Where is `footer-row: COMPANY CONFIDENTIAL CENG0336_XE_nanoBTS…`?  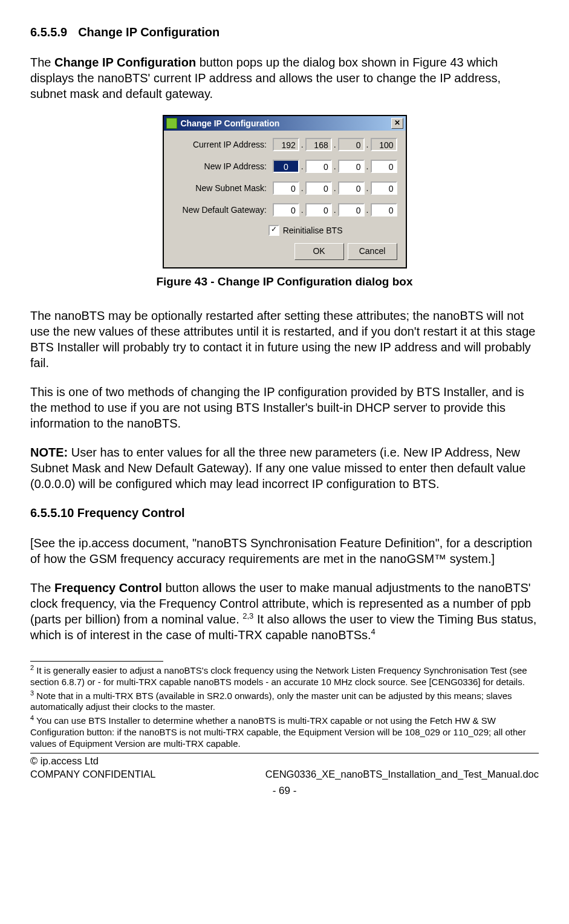
footer-row: COMPANY CONFIDENTIAL CENG0336_XE_nanoBTS… is located at coordinates (284, 774).